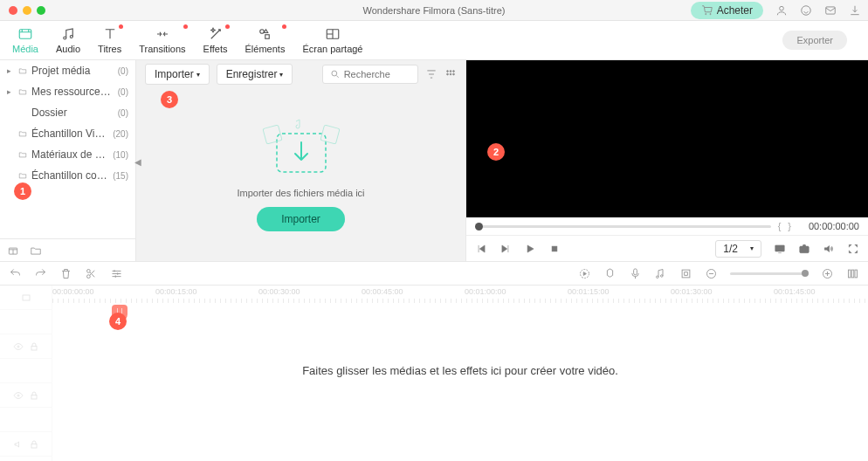  I want to click on time-ruler: 00:00:00:0000:00:15:0000:00:30:0000:00:4…, so click(460, 295).